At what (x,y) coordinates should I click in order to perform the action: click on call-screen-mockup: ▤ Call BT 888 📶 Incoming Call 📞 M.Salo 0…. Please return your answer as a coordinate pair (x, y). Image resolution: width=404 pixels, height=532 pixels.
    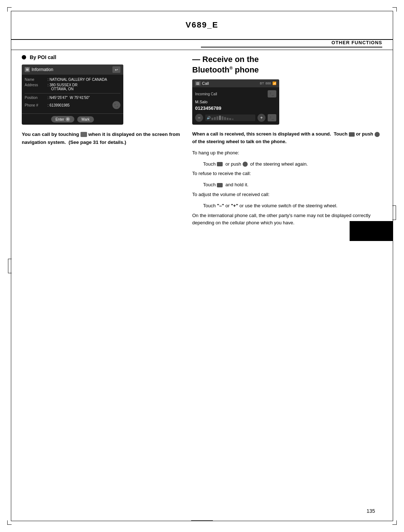
    Looking at the image, I should click on (236, 102).